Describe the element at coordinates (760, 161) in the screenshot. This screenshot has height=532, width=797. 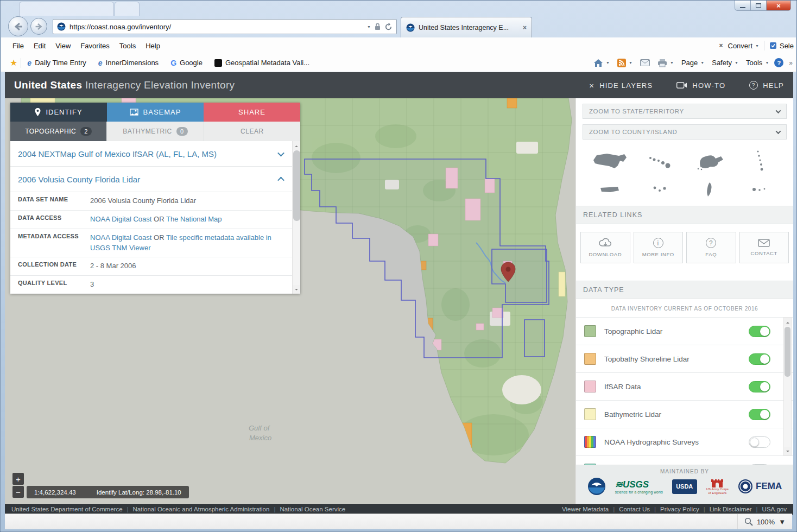
I see `territory-northern-marianas` at that location.